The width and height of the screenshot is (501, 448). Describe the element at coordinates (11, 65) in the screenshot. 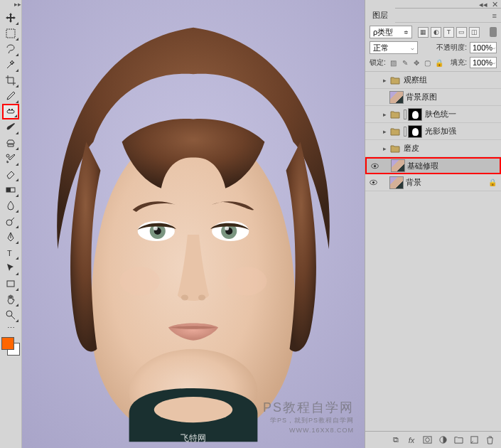

I see `magic-wand-tool` at that location.